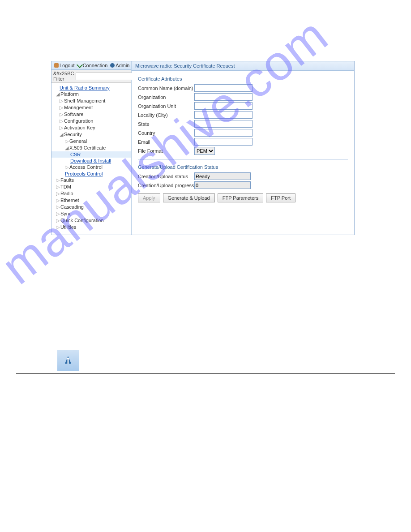 This screenshot has height=532, width=411. I want to click on tree-management: ▷Management, so click(91, 107).